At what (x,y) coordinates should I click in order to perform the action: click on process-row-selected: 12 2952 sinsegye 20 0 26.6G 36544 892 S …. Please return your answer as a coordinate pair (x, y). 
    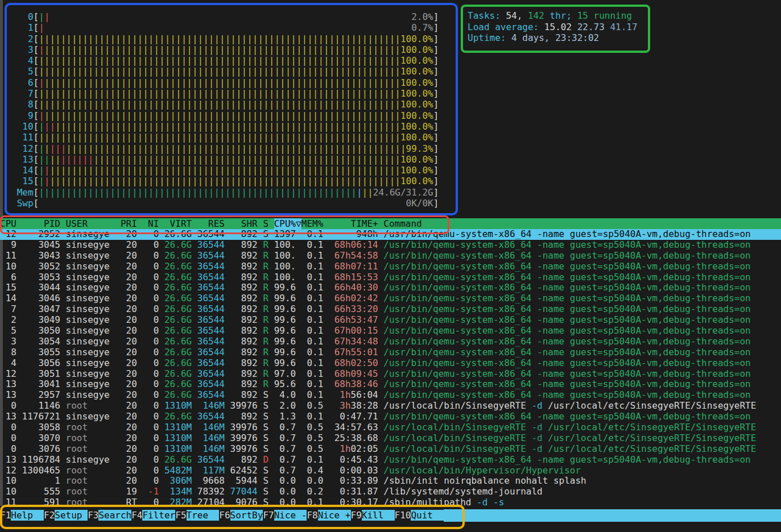
    Looking at the image, I should click on (390, 234).